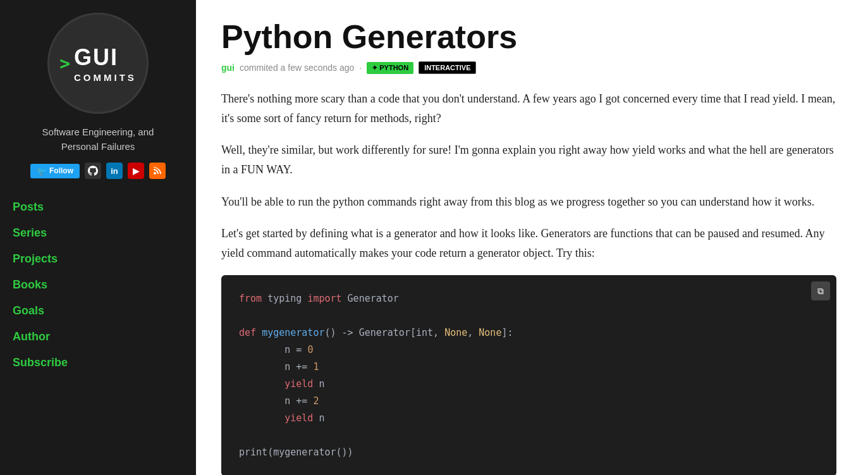 Image resolution: width=868 pixels, height=475 pixels. What do you see at coordinates (93, 171) in the screenshot?
I see `github-icon` at bounding box center [93, 171].